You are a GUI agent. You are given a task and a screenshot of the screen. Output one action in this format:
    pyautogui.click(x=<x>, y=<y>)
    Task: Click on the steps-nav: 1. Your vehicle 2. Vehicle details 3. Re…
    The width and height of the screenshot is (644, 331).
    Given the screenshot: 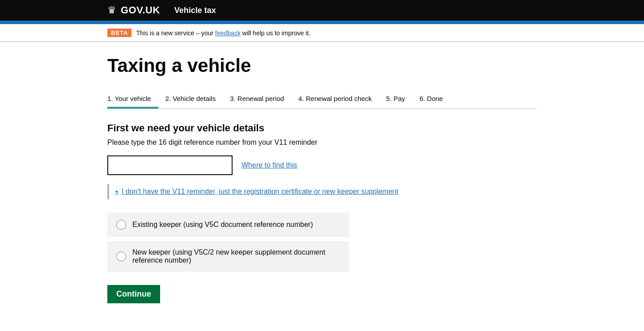 What is the action you would take?
    pyautogui.click(x=322, y=99)
    